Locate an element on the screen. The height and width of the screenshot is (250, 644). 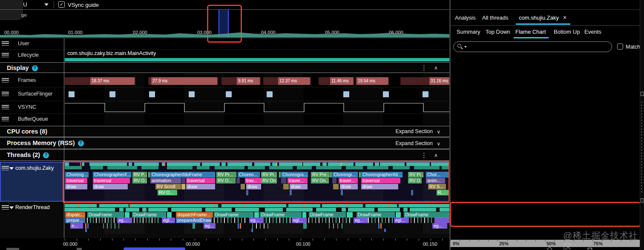
animation-chip: animation is located at coordinates (166, 181).